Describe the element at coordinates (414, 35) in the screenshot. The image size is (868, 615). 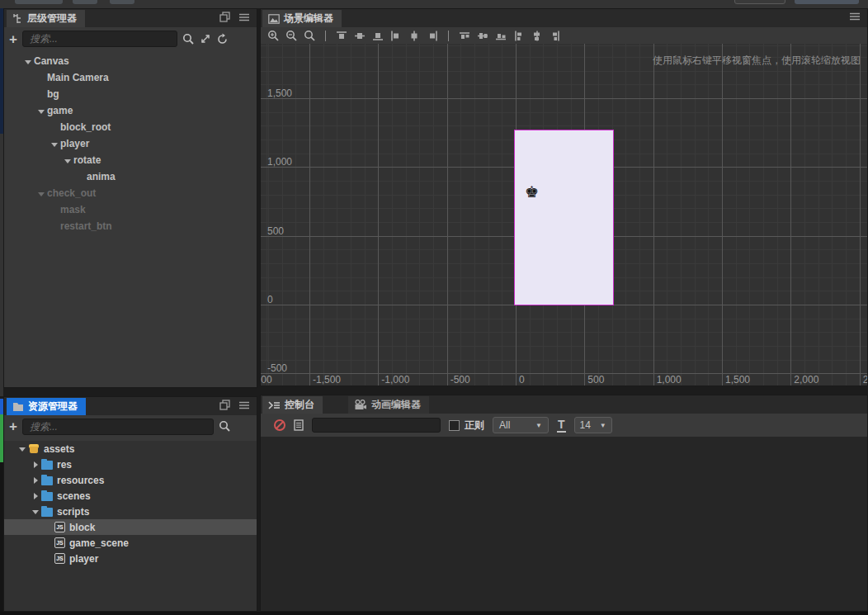
I see `align-hcenter-icon` at that location.